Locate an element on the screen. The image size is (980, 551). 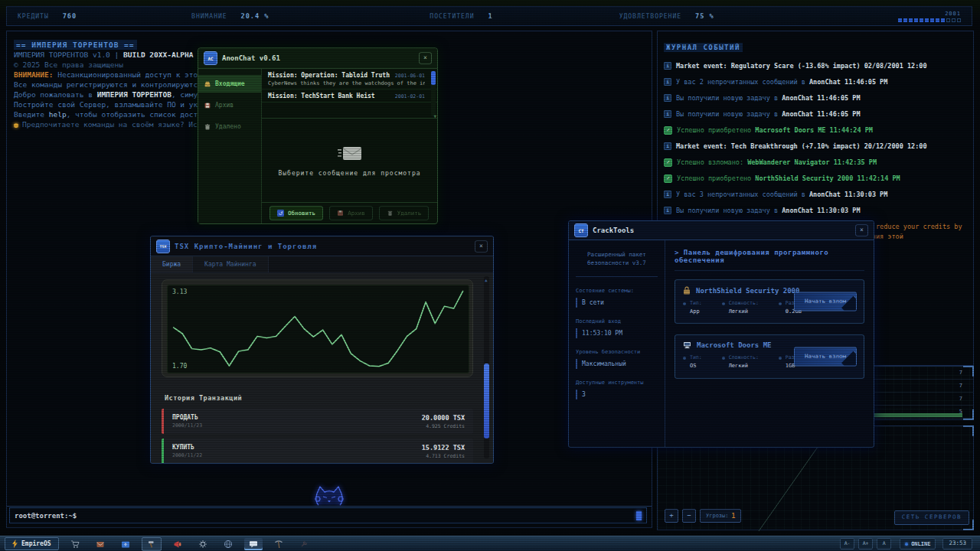
tab-exchange: Биржа is located at coordinates (172, 265).